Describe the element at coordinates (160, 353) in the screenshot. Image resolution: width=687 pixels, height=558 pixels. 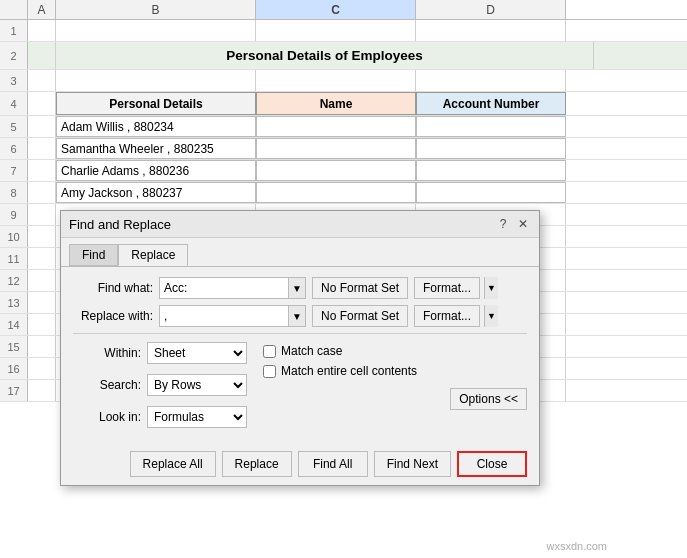
I see `within-row: Within: Sheet Workbook` at that location.